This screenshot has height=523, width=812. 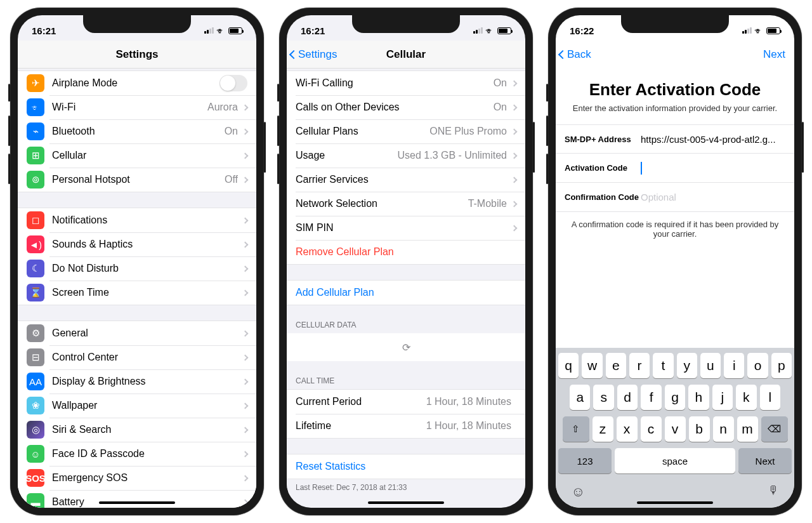 What do you see at coordinates (747, 429) in the screenshot?
I see `key-m: m` at bounding box center [747, 429].